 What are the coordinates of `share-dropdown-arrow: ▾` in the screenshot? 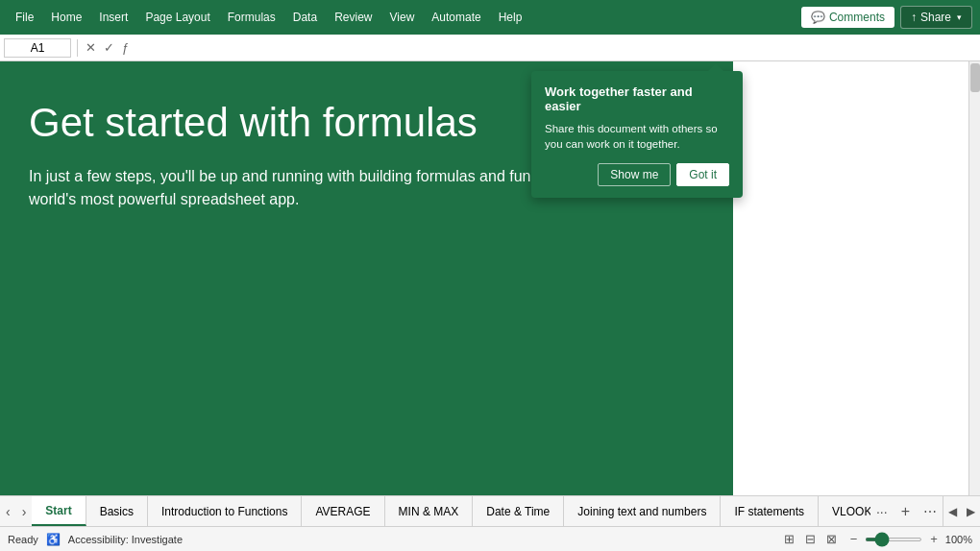 It's located at (959, 17).